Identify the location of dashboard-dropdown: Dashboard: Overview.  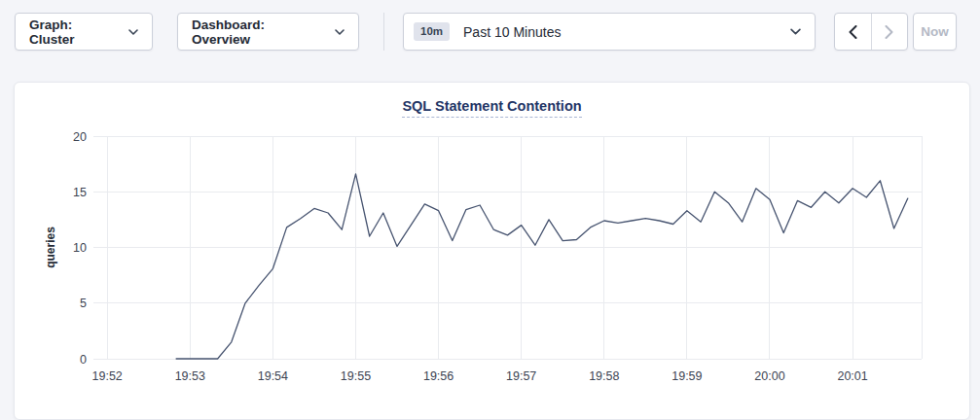
(269, 31).